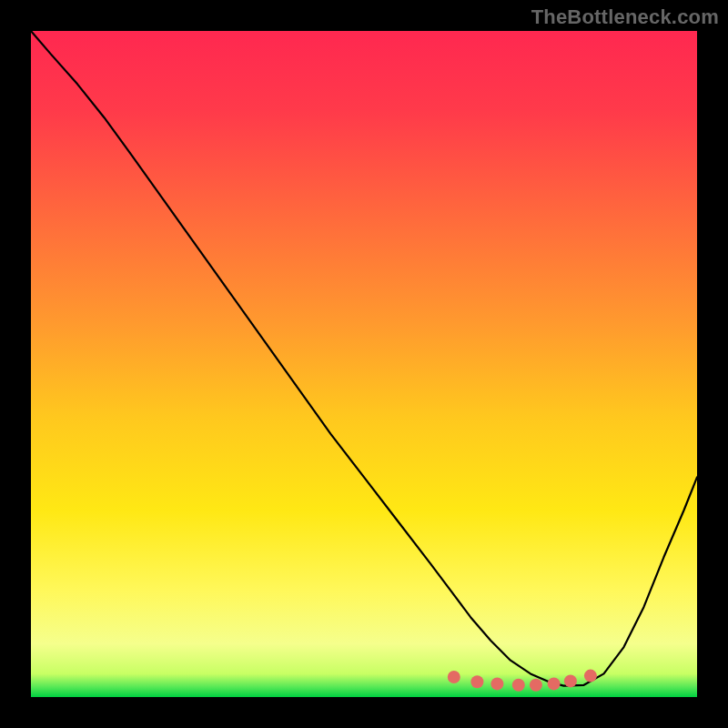 The image size is (728, 728). Describe the element at coordinates (625, 17) in the screenshot. I see `watermark-text: TheBottleneck.com` at that location.